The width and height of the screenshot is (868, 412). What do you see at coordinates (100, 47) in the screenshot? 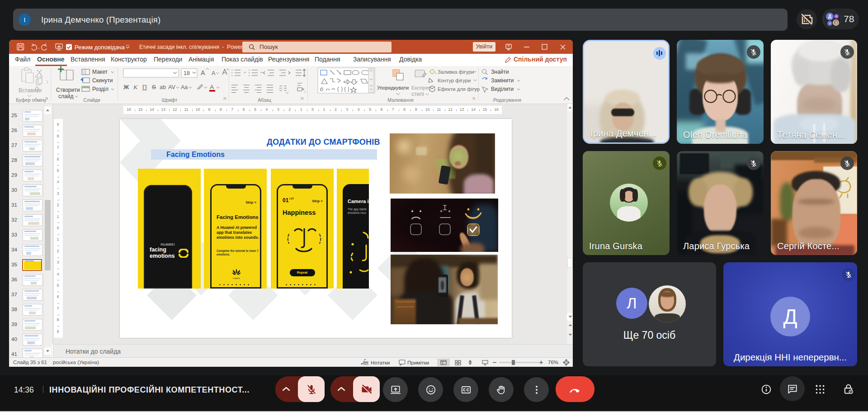
I see `svg-text: Режим доповідача` at bounding box center [100, 47].